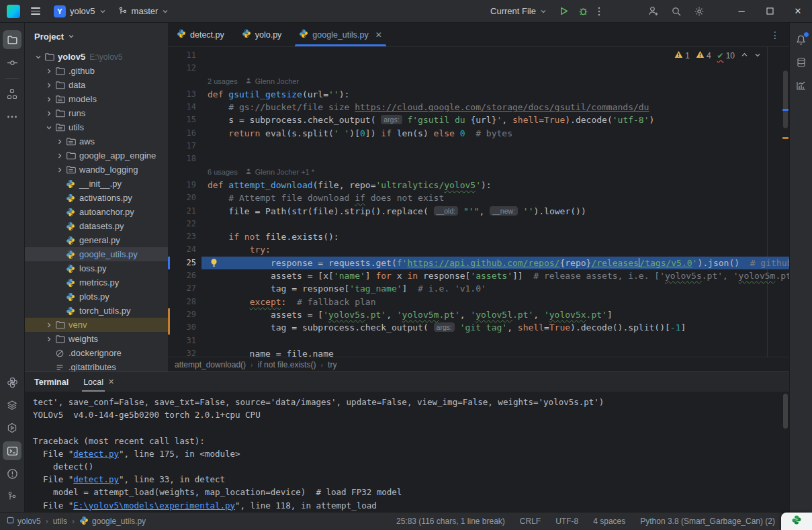  What do you see at coordinates (285, 172) in the screenshot?
I see `author-annotation: Glenn Jocher +1 *` at bounding box center [285, 172].